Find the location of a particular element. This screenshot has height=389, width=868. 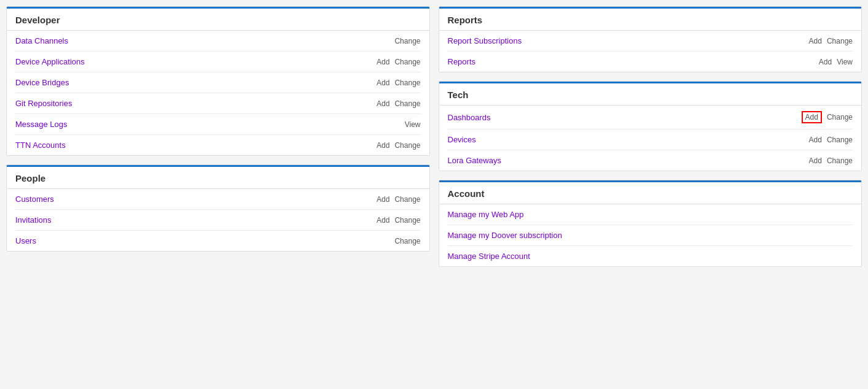

table-row: Invitations Add Change is located at coordinates (218, 220).